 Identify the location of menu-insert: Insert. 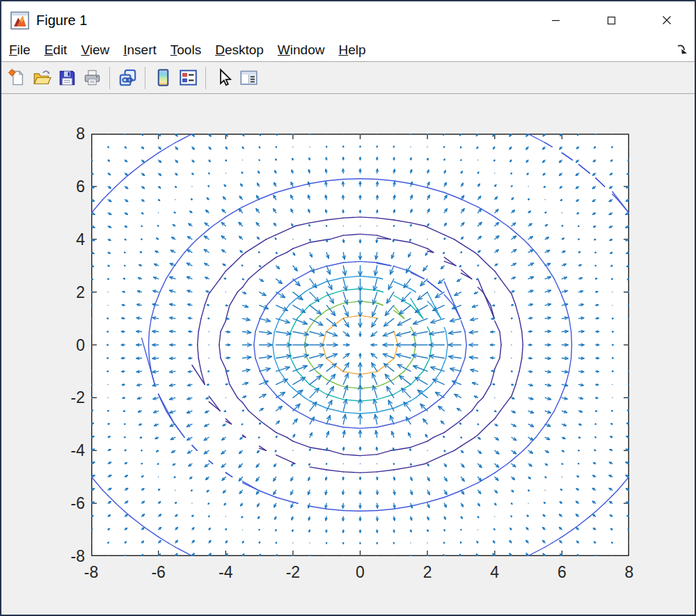
(140, 50).